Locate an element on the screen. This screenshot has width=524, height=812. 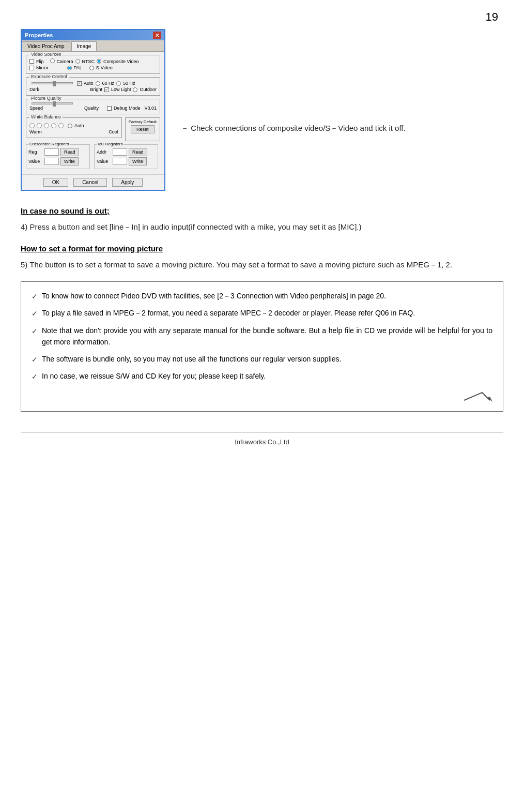
debug-checkbox is located at coordinates (110, 109).